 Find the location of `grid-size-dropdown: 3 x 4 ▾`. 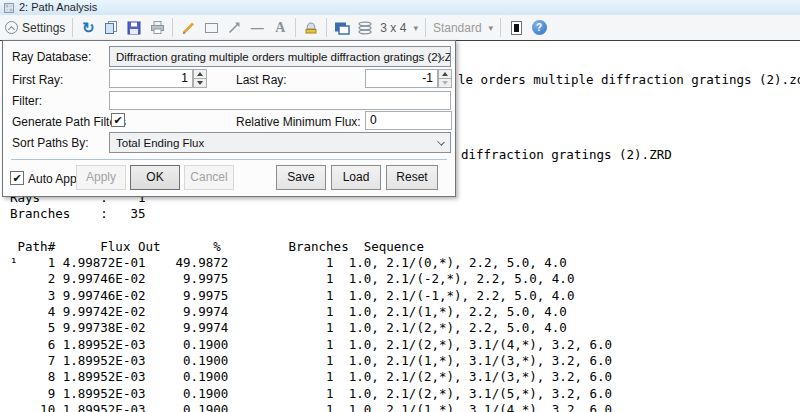

grid-size-dropdown: 3 x 4 ▾ is located at coordinates (399, 28).